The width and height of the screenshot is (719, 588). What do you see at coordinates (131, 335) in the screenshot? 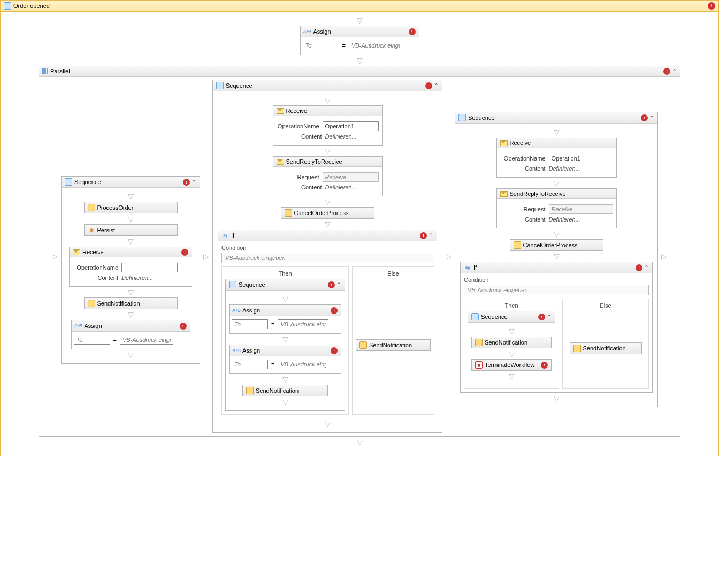
I see `assign-activity: A•BAssign! =` at bounding box center [131, 335].